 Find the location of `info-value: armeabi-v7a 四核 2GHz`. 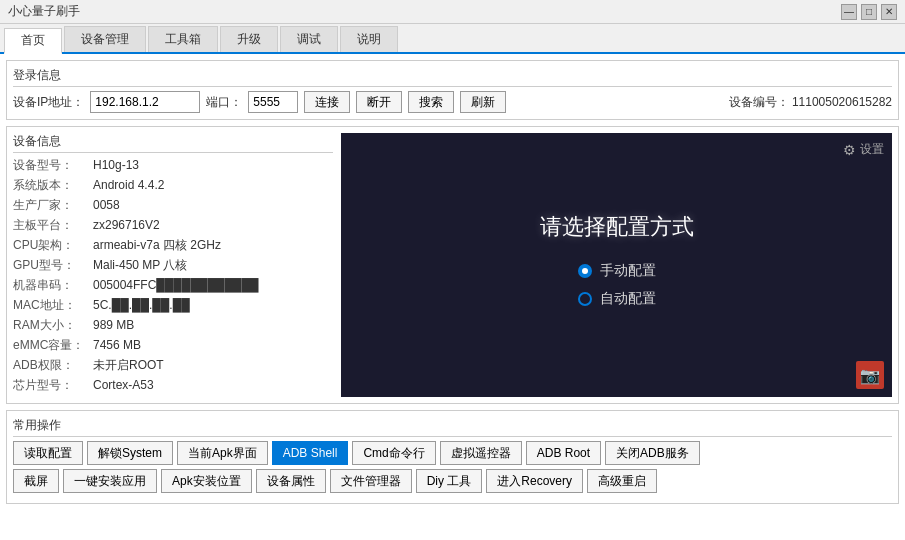

info-value: armeabi-v7a 四核 2GHz is located at coordinates (157, 245).